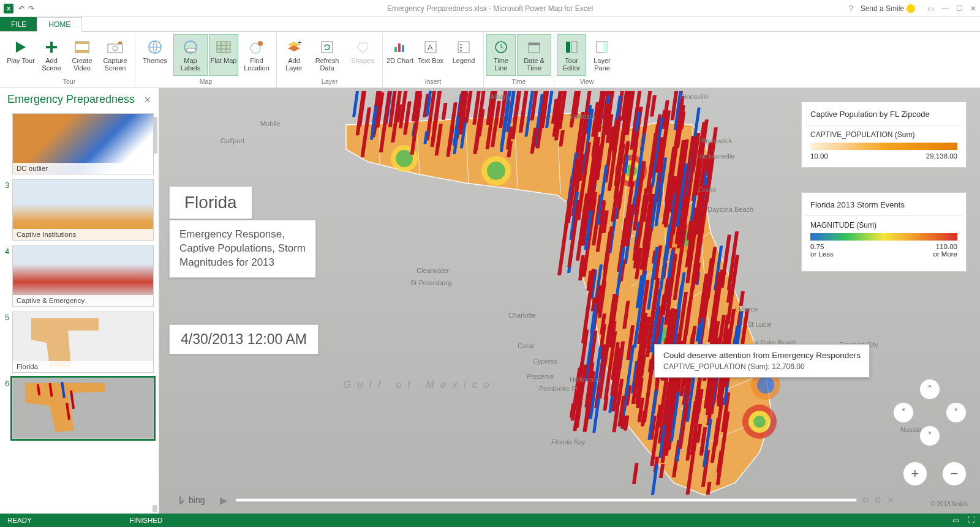 The width and height of the screenshot is (980, 527). What do you see at coordinates (717, 141) in the screenshot?
I see `city-label: Brunswick` at bounding box center [717, 141].